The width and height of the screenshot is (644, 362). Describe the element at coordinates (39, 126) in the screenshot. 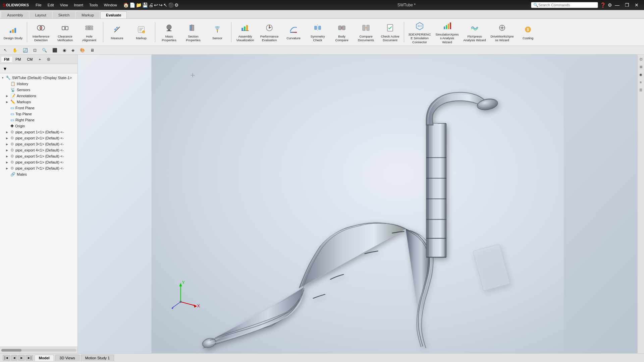

I see `tree-item-origin: ✚ Origin` at that location.